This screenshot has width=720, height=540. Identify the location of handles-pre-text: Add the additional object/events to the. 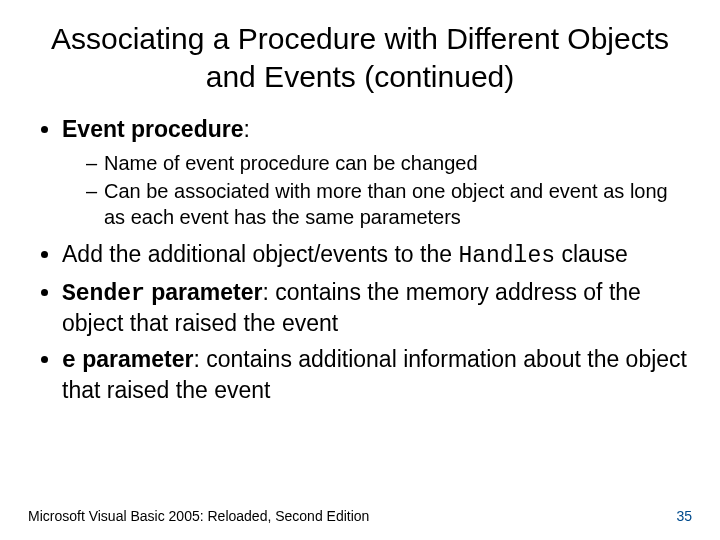
(260, 254).